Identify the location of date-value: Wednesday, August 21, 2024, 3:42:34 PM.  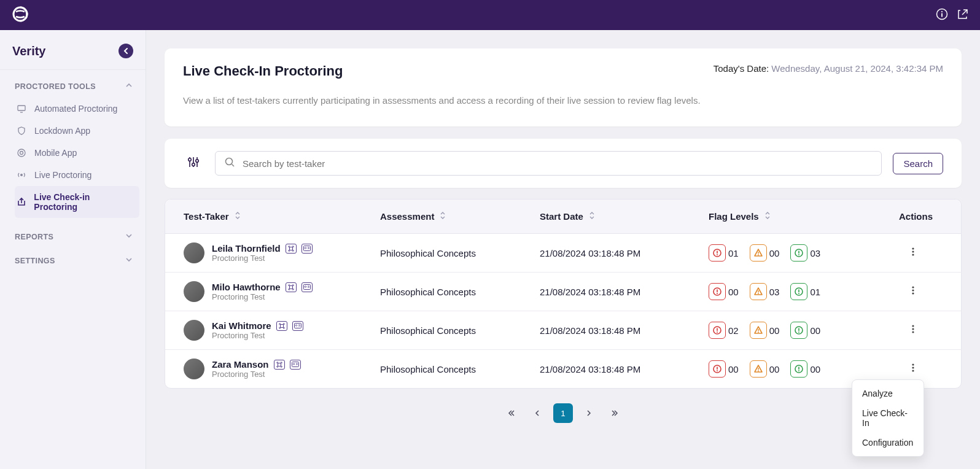
(857, 69).